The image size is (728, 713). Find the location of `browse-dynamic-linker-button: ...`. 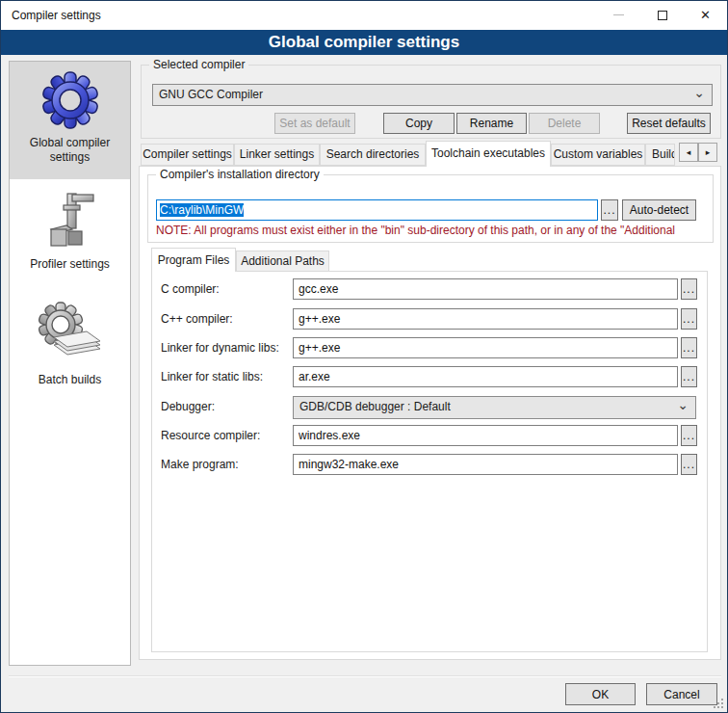

browse-dynamic-linker-button: ... is located at coordinates (689, 348).